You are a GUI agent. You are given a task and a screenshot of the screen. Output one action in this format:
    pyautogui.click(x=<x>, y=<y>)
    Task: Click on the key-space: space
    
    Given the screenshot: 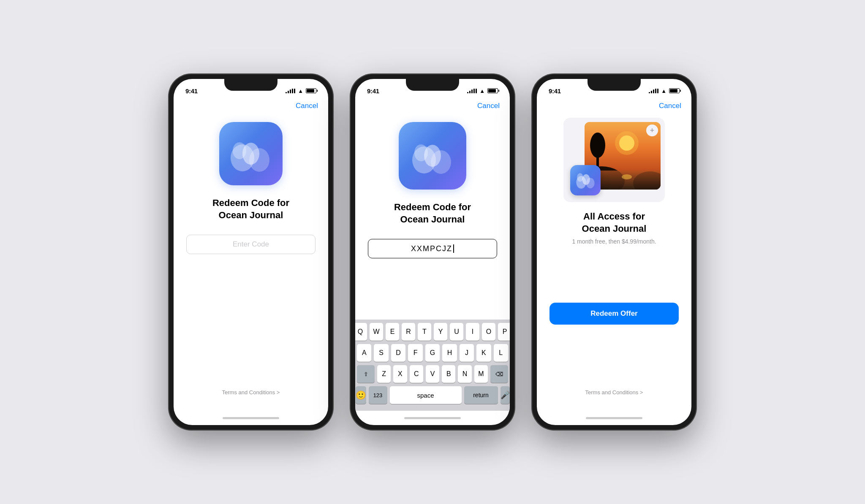 What is the action you would take?
    pyautogui.click(x=426, y=395)
    